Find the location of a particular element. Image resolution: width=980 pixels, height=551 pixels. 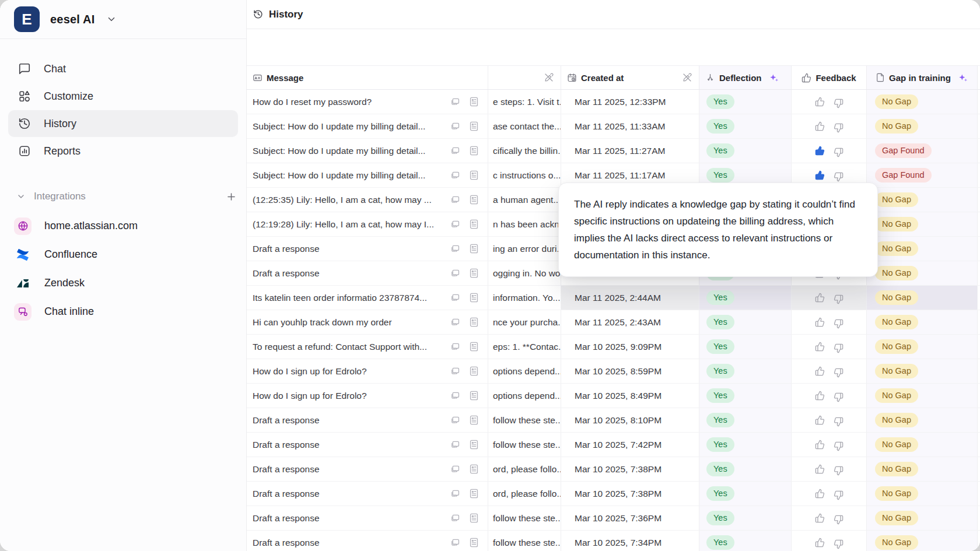

created-at-cell: Mar 11 2025, 2:44AM is located at coordinates (630, 297).